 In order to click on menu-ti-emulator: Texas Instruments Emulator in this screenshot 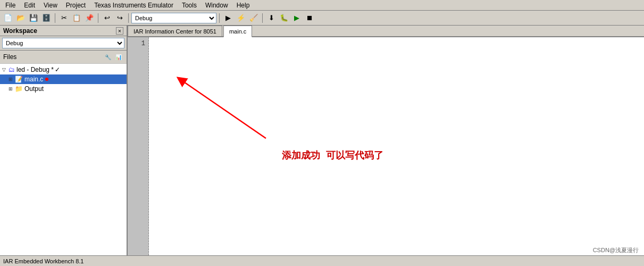, I will do `click(134, 5)`.